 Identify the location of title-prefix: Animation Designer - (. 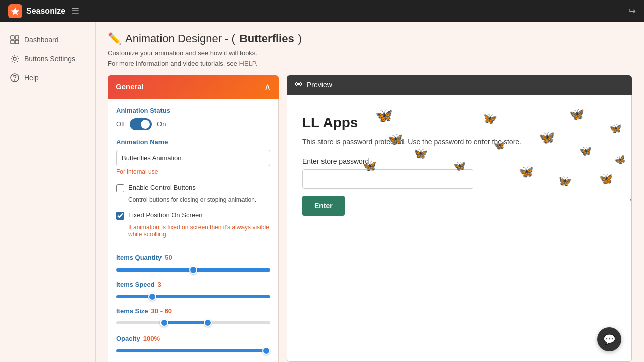
(180, 39).